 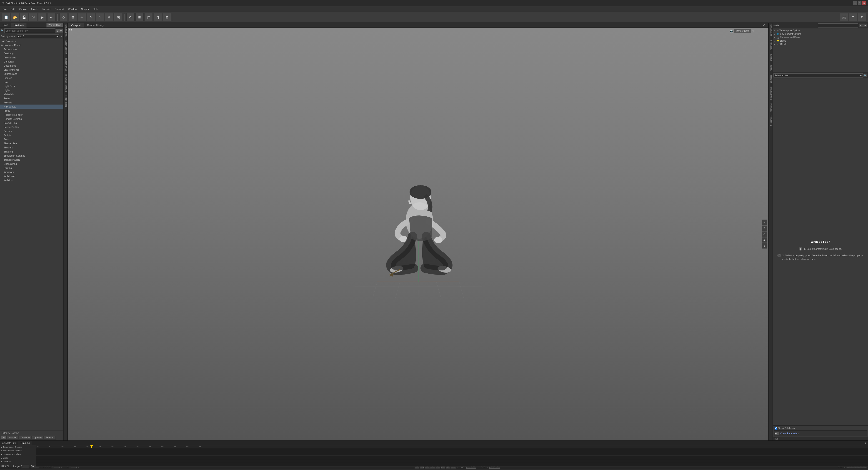 What do you see at coordinates (764, 234) in the screenshot?
I see `vp-perspective: ⬡` at bounding box center [764, 234].